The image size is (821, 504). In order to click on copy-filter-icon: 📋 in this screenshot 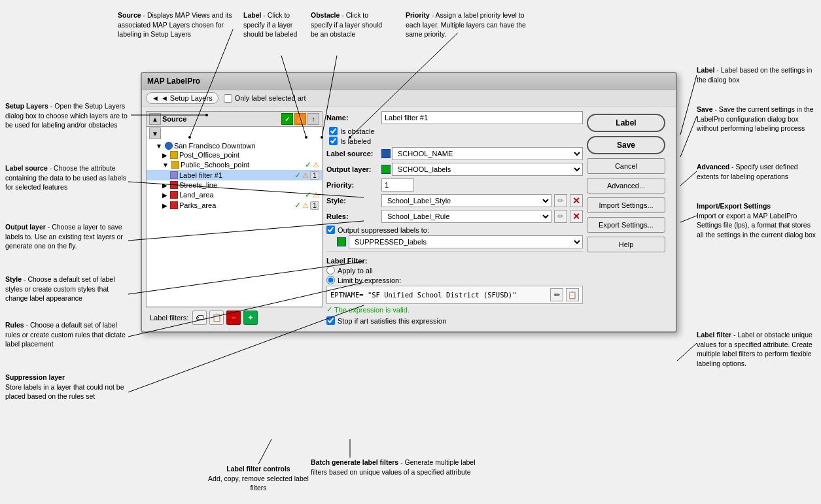, I will do `click(217, 318)`.